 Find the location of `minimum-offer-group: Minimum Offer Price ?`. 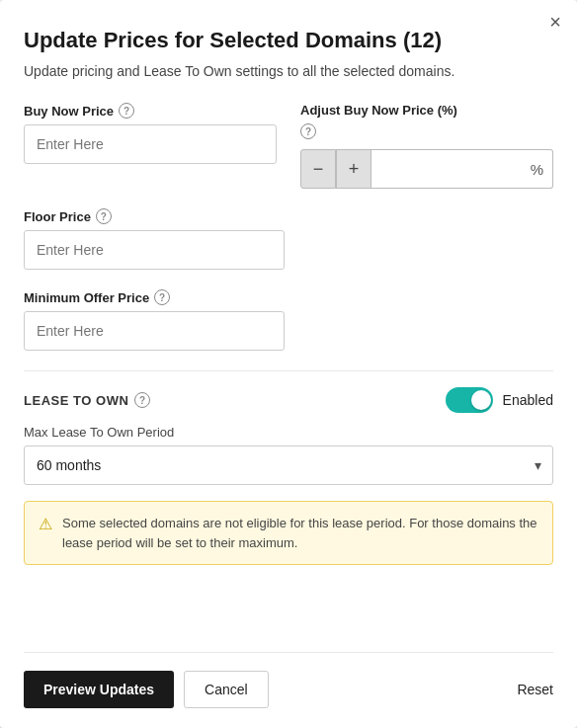

minimum-offer-group: Minimum Offer Price ? is located at coordinates (288, 320).